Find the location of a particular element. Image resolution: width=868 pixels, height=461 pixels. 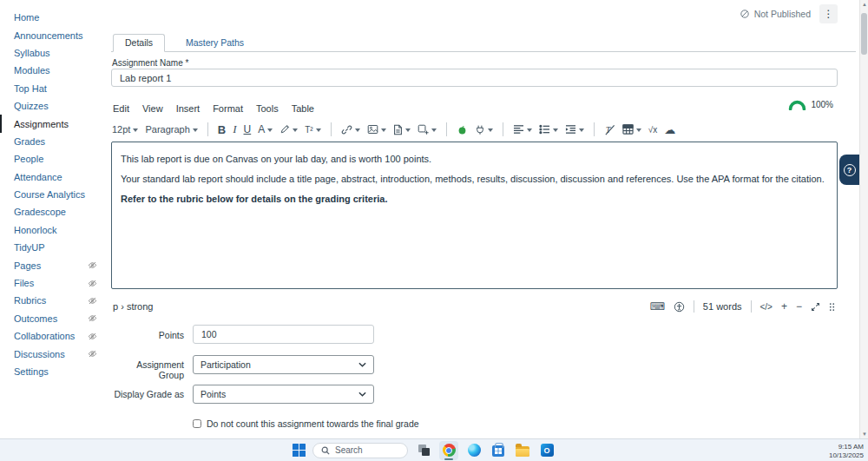

sidebar-item-modules: Modules is located at coordinates (53, 70).